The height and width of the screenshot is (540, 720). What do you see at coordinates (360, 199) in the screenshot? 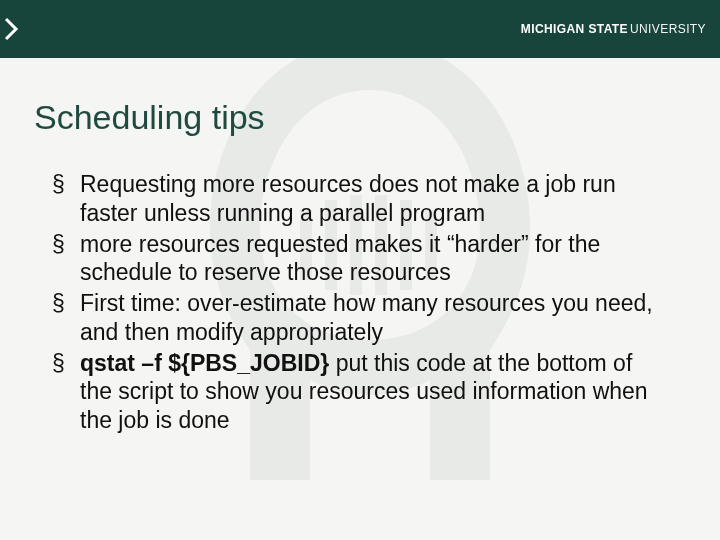
I see `bullet-item: Requesting more resources does not make …` at bounding box center [360, 199].